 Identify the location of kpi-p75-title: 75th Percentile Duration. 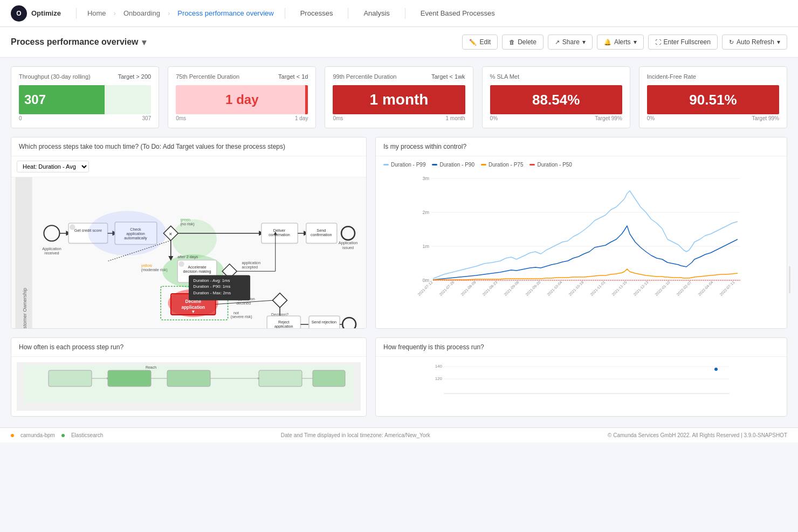
(208, 77).